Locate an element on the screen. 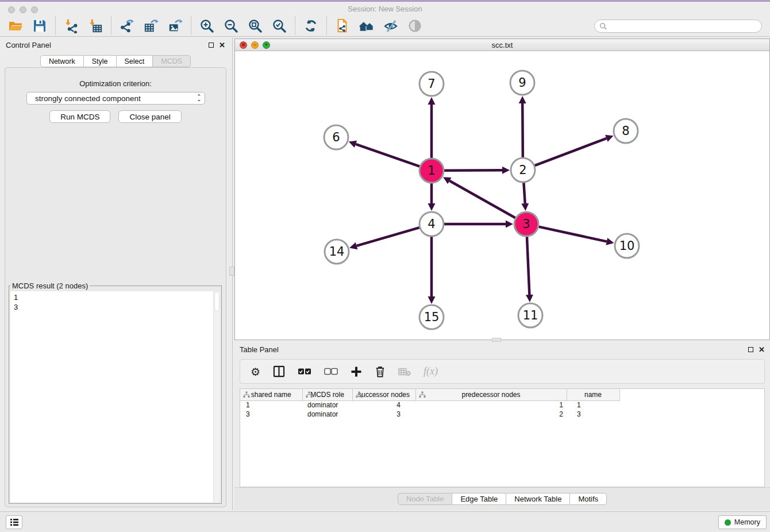 This screenshot has width=770, height=532. table-header-row: shared name MCDS role successor nodes pr… is located at coordinates (430, 395).